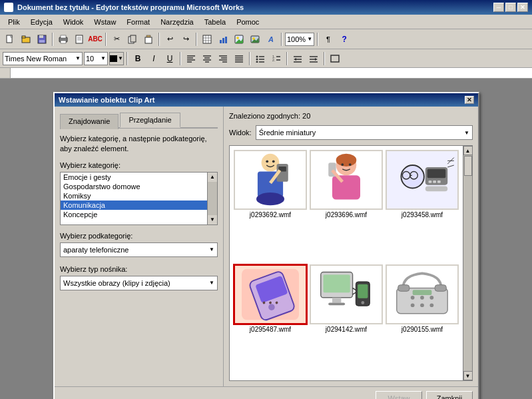 Image resolution: width=532 pixels, height=399 pixels. I want to click on open-btn, so click(26, 39).